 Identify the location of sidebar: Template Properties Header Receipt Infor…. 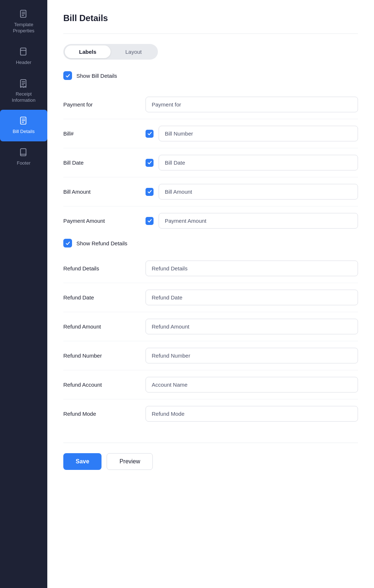
(24, 294).